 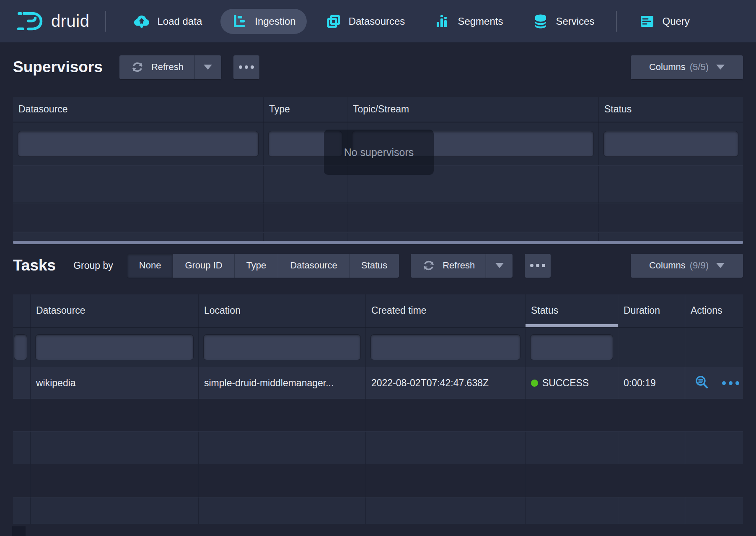 What do you see at coordinates (70, 21) in the screenshot?
I see `brand-name: druid` at bounding box center [70, 21].